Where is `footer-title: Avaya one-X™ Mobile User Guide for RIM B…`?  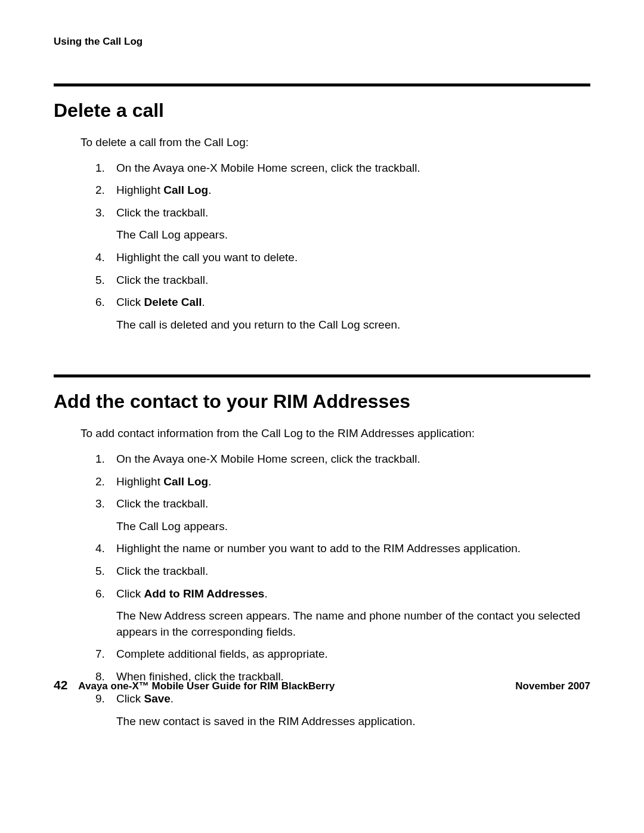 footer-title: Avaya one-X™ Mobile User Guide for RIM B… is located at coordinates (206, 686).